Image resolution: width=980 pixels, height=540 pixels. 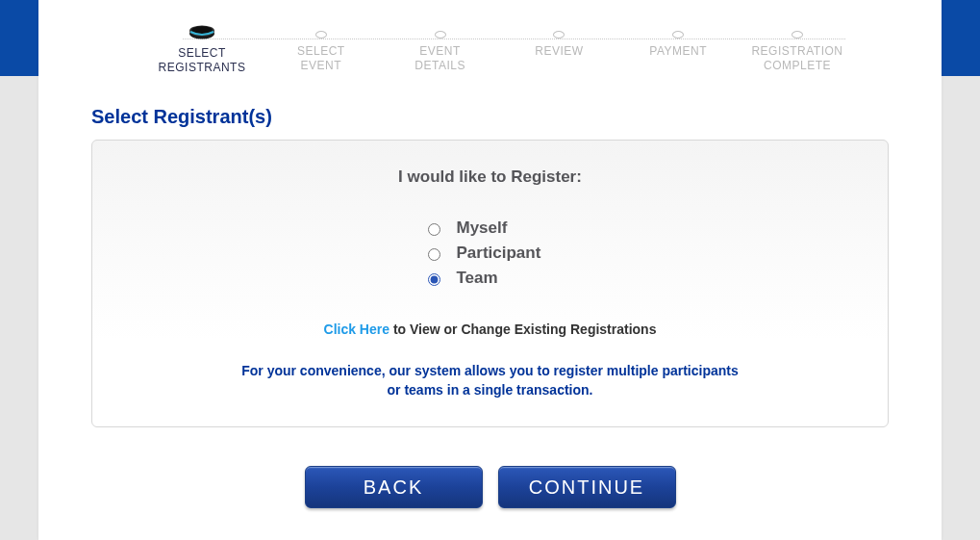 What do you see at coordinates (440, 51) in the screenshot?
I see `step-label-line1: EVENT` at bounding box center [440, 51].